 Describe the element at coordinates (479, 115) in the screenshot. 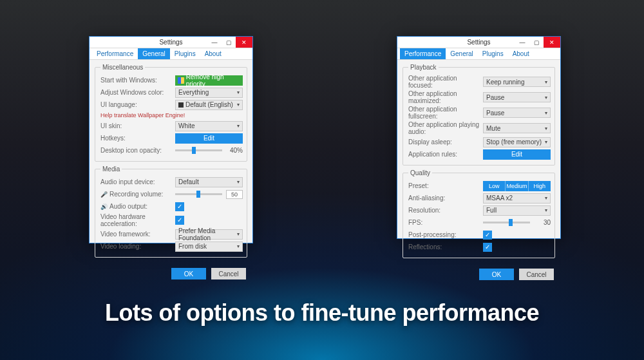

I see `group-playback: Playback Other application focused: Keep…` at that location.